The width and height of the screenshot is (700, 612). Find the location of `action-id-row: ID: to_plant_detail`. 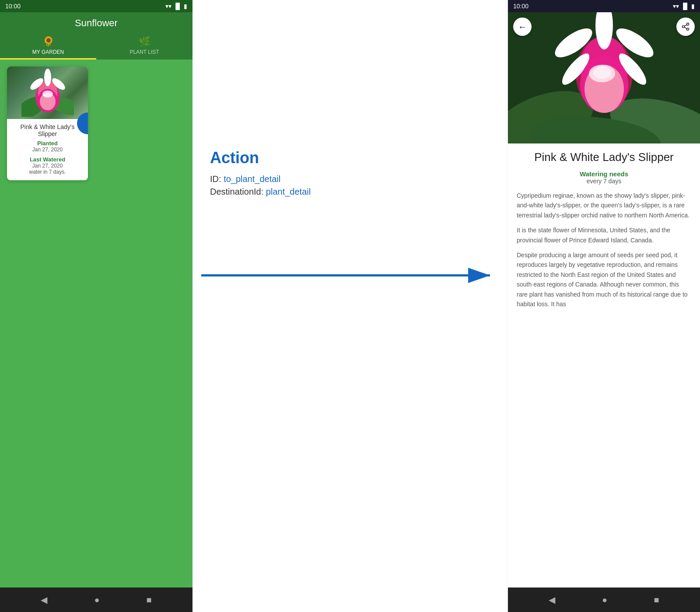

action-id-row: ID: to_plant_detail is located at coordinates (260, 179).